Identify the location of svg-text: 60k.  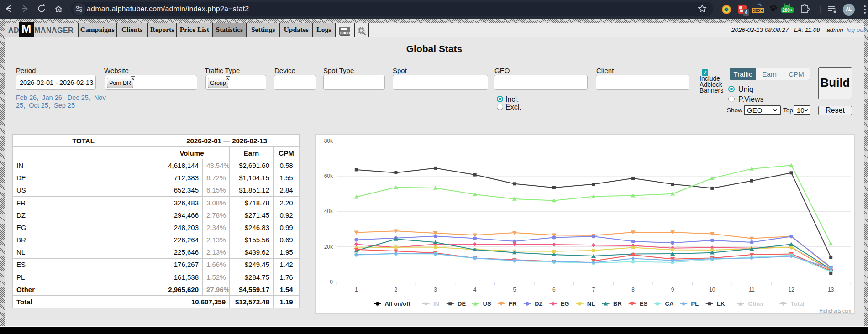
(329, 176).